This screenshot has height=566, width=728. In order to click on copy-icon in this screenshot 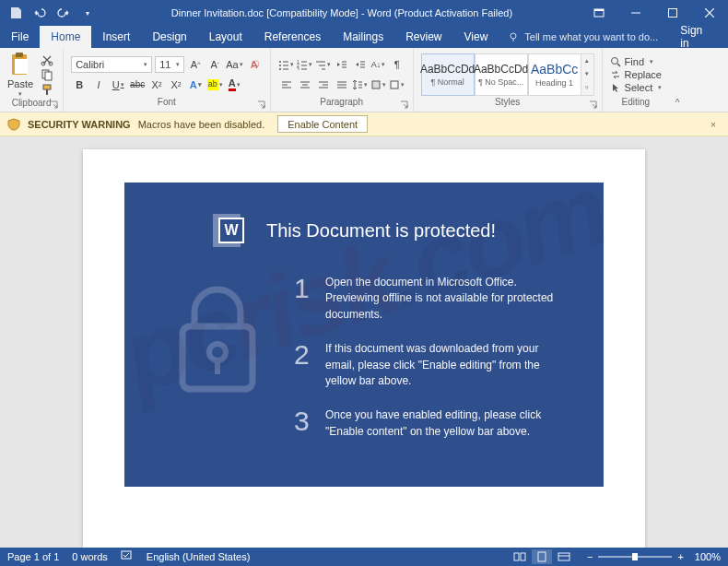, I will do `click(48, 75)`.